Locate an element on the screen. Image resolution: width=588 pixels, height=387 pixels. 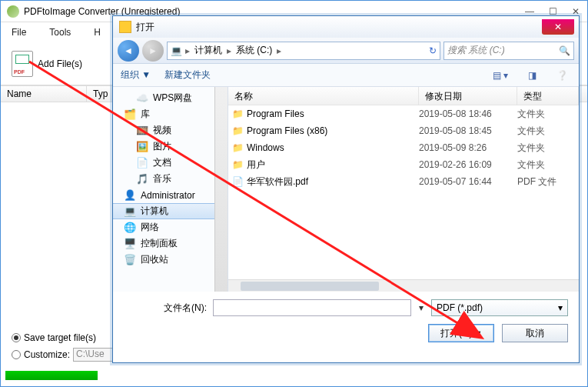
save-target-label: Save target file(s) is located at coordinates (60, 338).